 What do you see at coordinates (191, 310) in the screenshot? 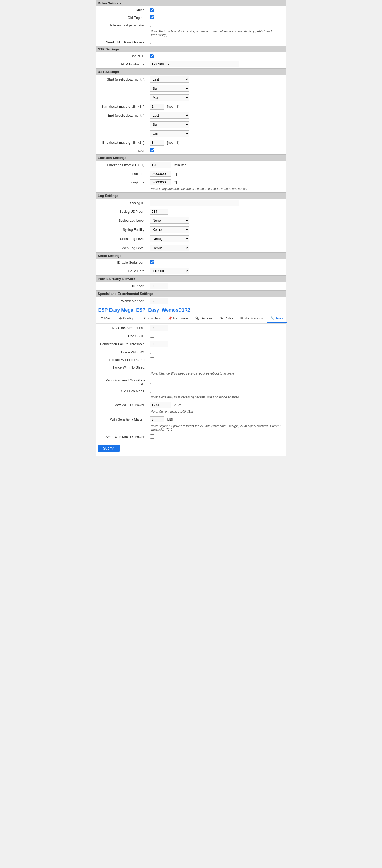
I see `esp-header: ESP Easy Mega: ESP_Easy_WemosD1R2` at bounding box center [191, 310].